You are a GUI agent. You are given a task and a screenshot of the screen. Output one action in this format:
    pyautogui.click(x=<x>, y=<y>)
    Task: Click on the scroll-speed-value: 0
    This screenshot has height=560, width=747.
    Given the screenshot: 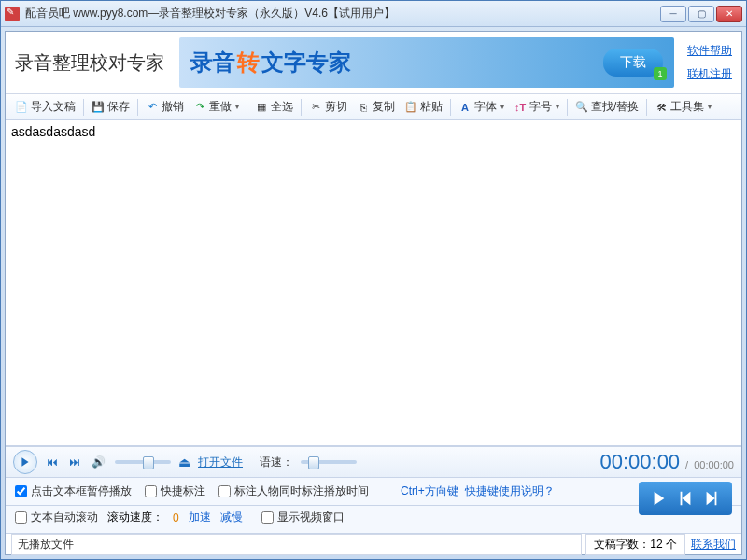 What is the action you would take?
    pyautogui.click(x=176, y=518)
    